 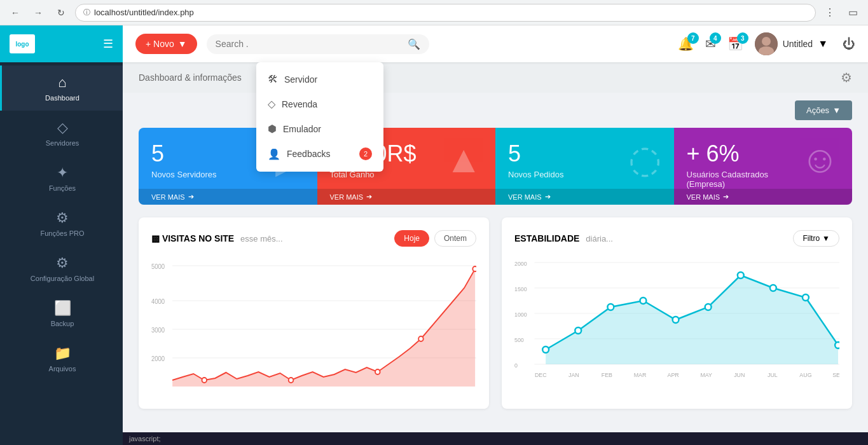 What do you see at coordinates (145, 439) in the screenshot?
I see `status-text: javascript;` at bounding box center [145, 439].